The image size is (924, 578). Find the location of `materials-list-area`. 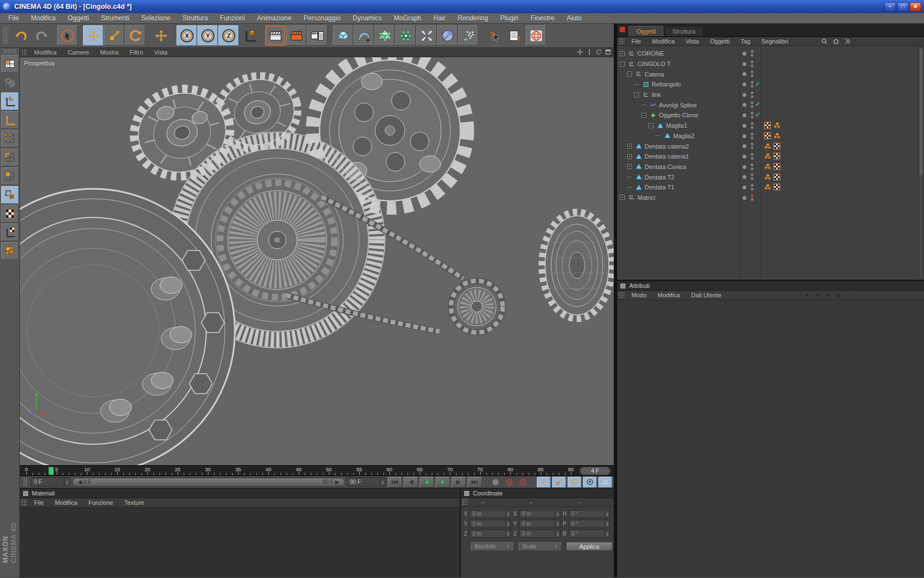

materials-list-area is located at coordinates (240, 543).